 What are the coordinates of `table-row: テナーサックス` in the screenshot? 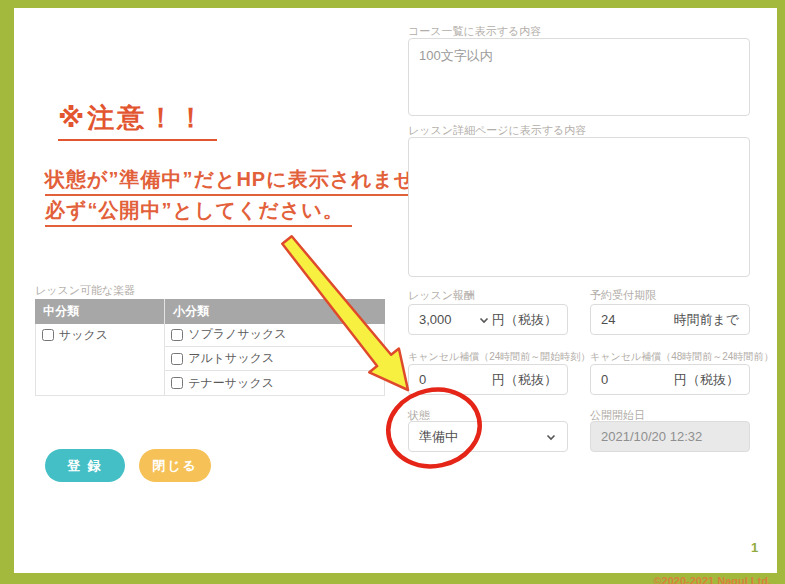 It's located at (274, 383).